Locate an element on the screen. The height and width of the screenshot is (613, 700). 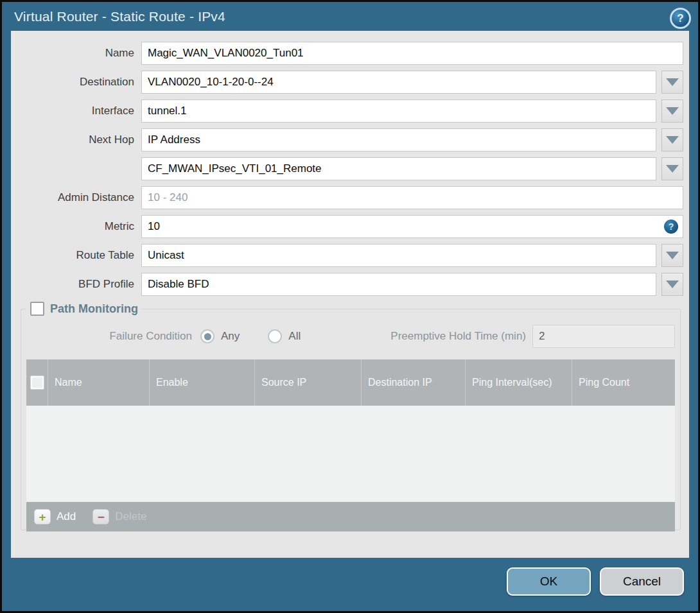
next-hop-label: Next Hop is located at coordinates (76, 140).